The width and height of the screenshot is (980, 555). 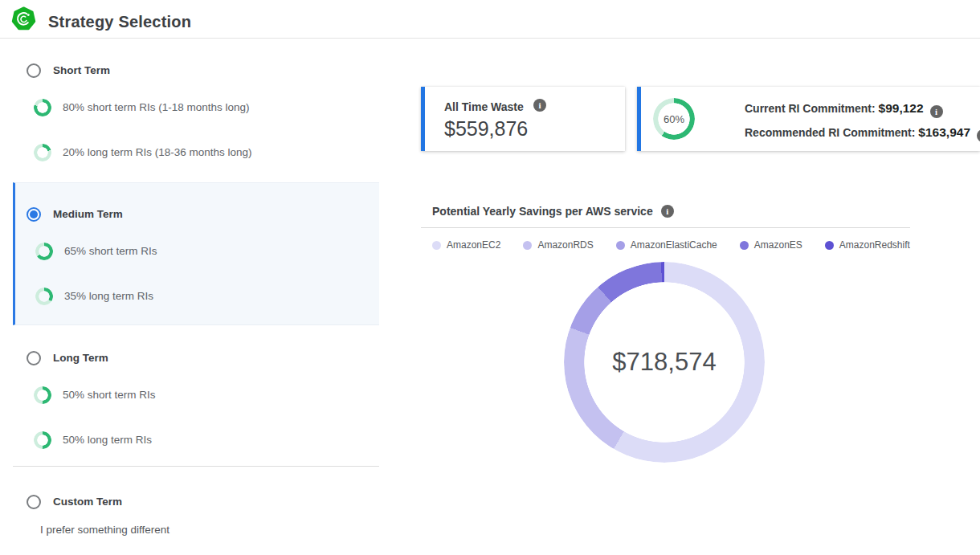 What do you see at coordinates (109, 296) in the screenshot?
I see `item-label: 35% long term RIs` at bounding box center [109, 296].